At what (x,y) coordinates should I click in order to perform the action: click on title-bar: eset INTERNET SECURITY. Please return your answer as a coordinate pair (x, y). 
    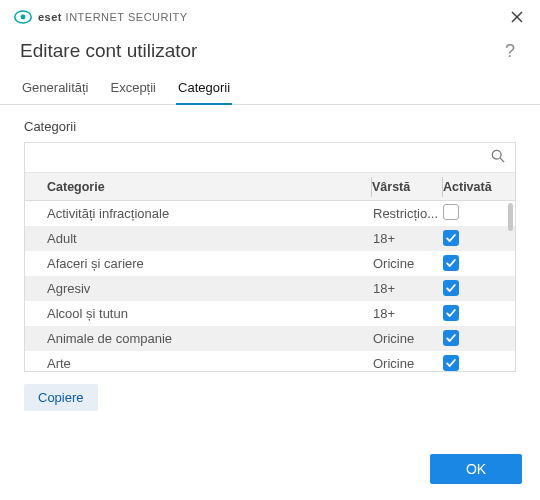
    Looking at the image, I should click on (270, 15).